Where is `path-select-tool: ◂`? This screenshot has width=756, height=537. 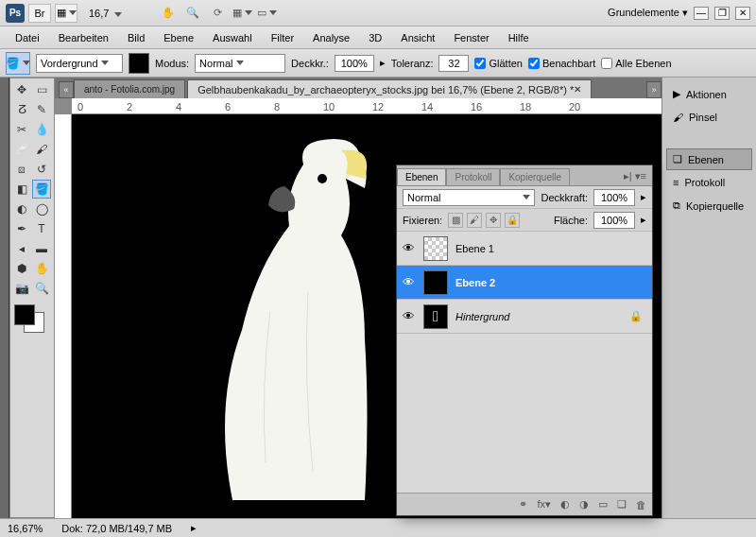 path-select-tool: ◂ is located at coordinates (22, 249).